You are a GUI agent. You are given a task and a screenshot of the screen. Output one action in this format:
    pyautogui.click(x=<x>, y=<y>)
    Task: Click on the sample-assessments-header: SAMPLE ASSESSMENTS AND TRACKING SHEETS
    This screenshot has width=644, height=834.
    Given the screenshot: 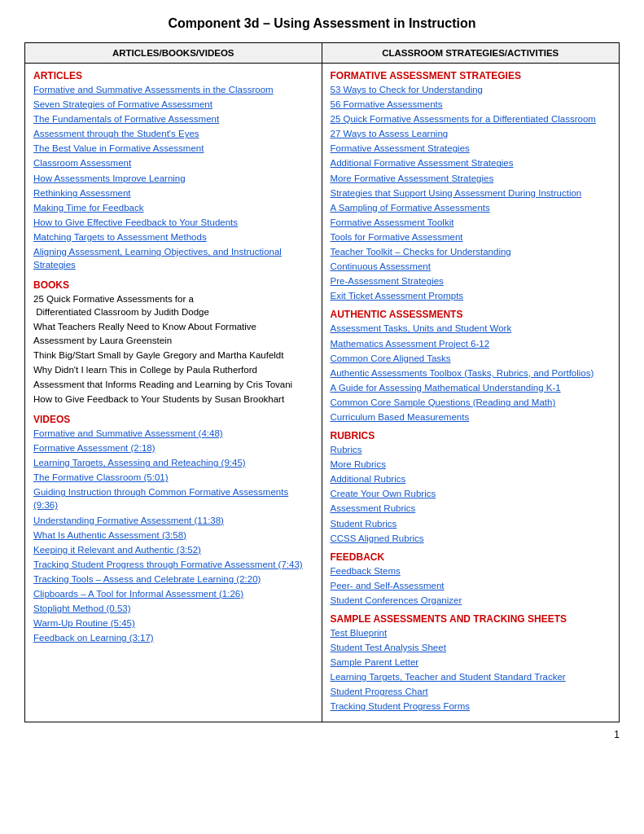 What is the action you would take?
    pyautogui.click(x=471, y=619)
    